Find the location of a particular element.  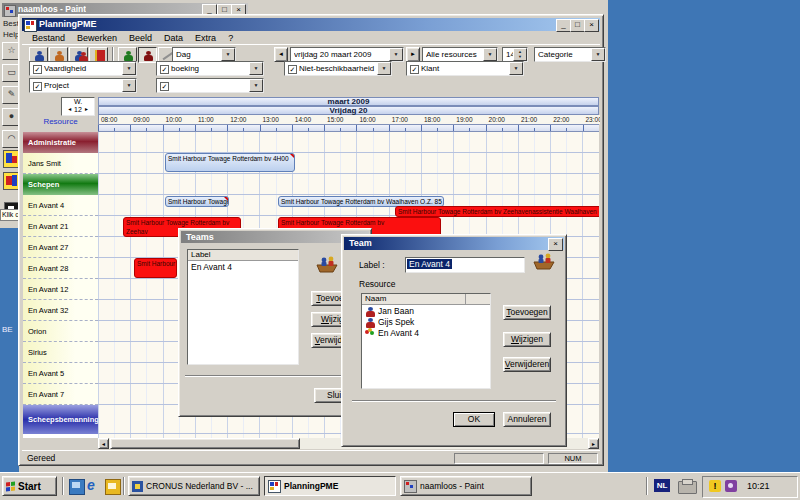

taskbar-task-paint: naamloos - Paint is located at coordinates (466, 486).